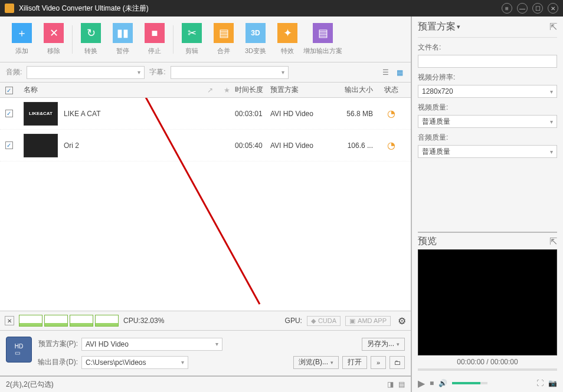 This screenshot has height=392, width=563. Describe the element at coordinates (459, 27) in the screenshot. I see `chevron-down-icon: ▾` at that location.